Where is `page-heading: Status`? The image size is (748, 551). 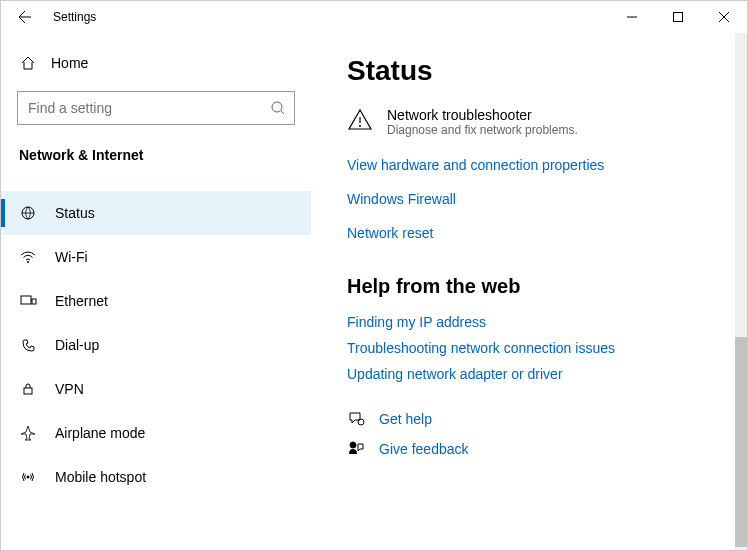 page-heading: Status is located at coordinates (535, 71).